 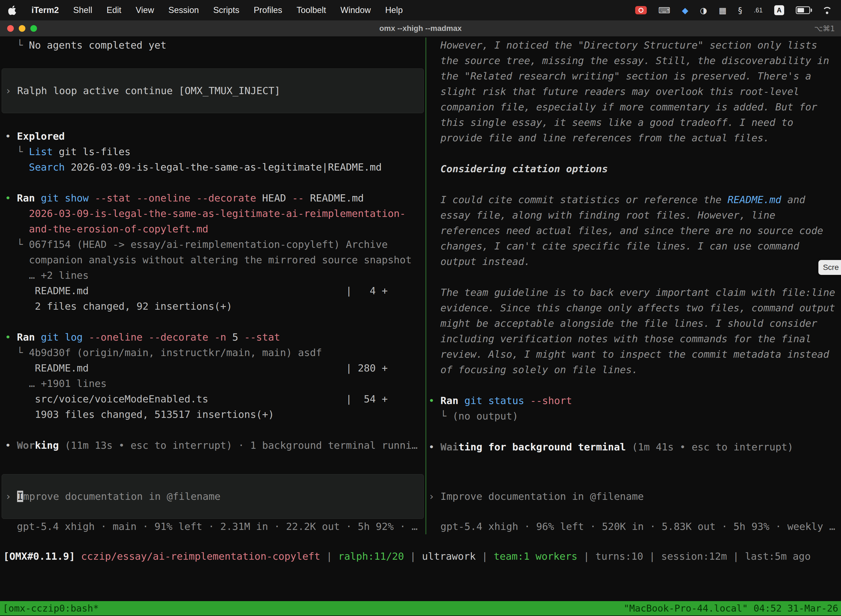 What do you see at coordinates (634, 169) in the screenshot?
I see `terminal-line: Considering citation options` at bounding box center [634, 169].